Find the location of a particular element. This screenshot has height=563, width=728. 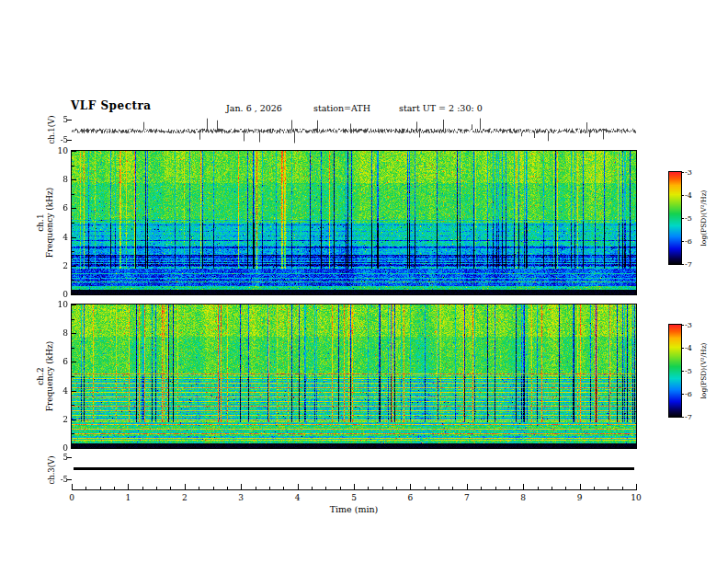

x-tick-label: 3 is located at coordinates (241, 498).